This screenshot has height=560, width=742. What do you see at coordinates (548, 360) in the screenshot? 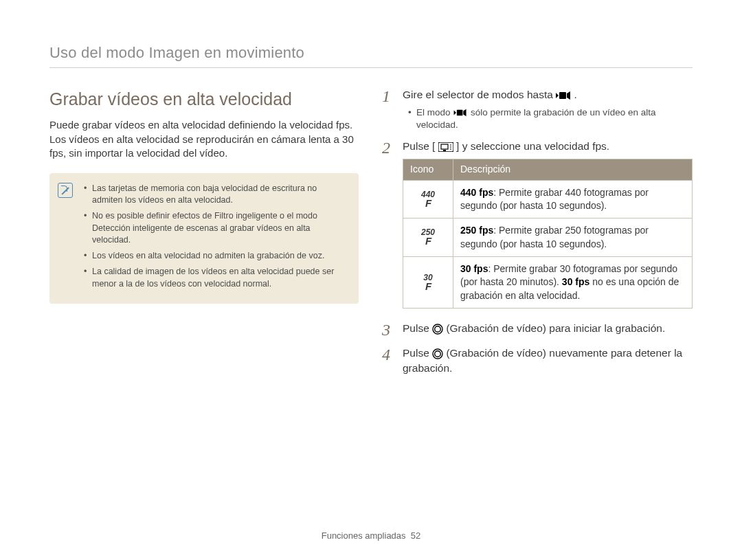
I see `step-body: Pulse (Grabación de vídeo) nuevamente pa…` at bounding box center [548, 360].